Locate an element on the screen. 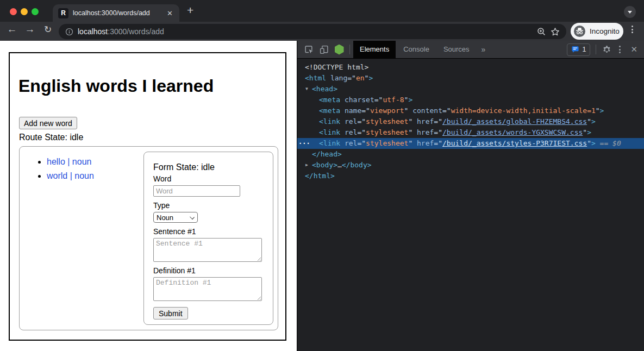 The image size is (644, 351). word-link: world | noun is located at coordinates (71, 176).